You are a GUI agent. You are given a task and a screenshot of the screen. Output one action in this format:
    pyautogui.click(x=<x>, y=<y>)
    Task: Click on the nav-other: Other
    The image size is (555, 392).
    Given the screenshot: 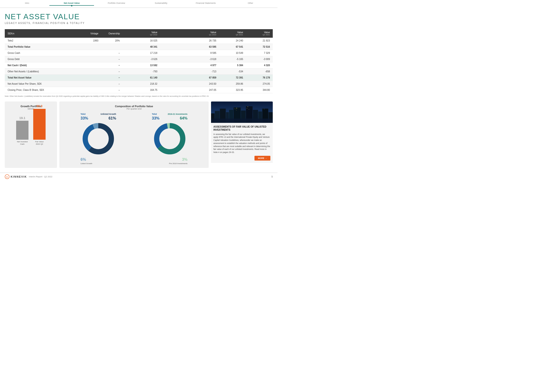 What is the action you would take?
    pyautogui.click(x=250, y=4)
    